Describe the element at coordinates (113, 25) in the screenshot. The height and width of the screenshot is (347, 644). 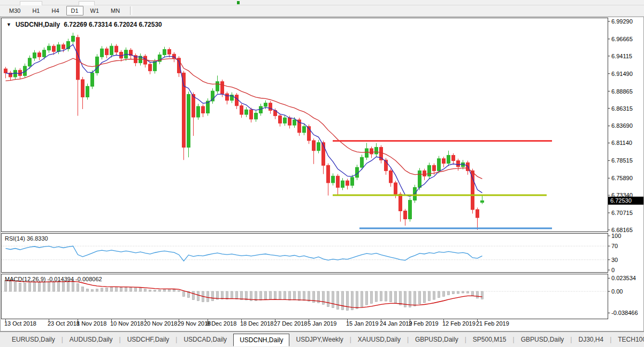
I see `chart-ohlc-values: 6.72269 6.73314 6.72024 6.72530` at that location.